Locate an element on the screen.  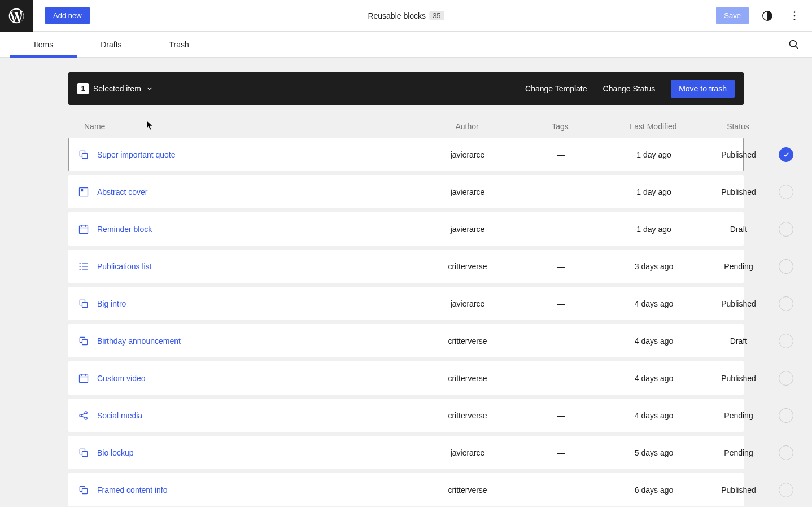
row-title: Abstract cover is located at coordinates (122, 192).